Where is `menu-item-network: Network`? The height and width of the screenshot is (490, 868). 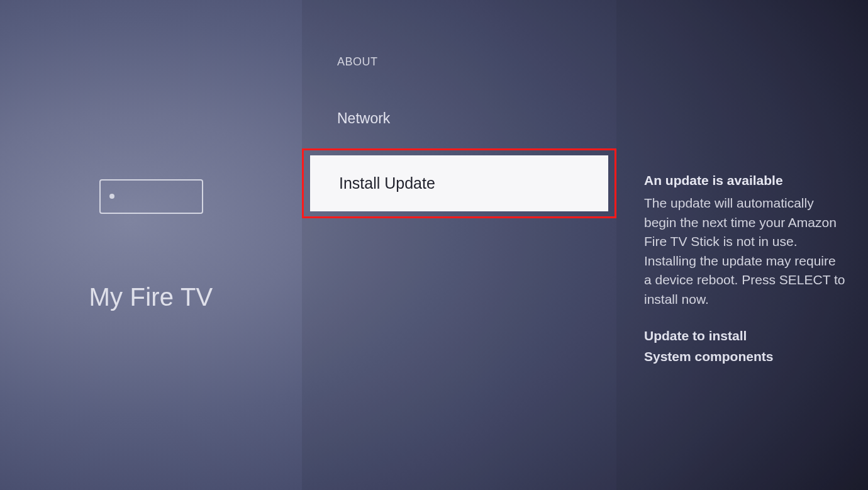 menu-item-network: Network is located at coordinates (459, 118).